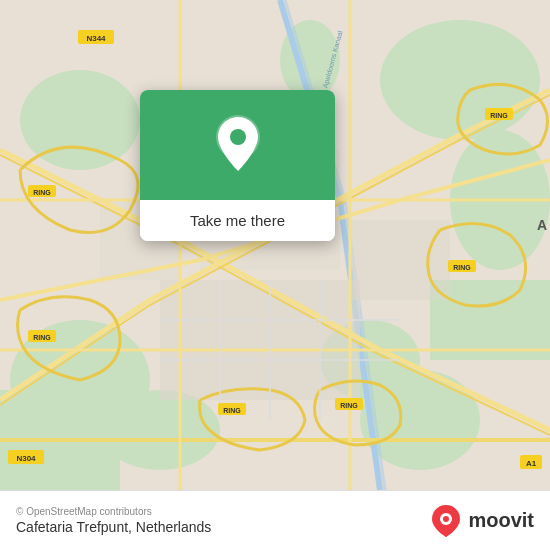 This screenshot has width=550, height=550. I want to click on svg-text: N344, so click(96, 38).